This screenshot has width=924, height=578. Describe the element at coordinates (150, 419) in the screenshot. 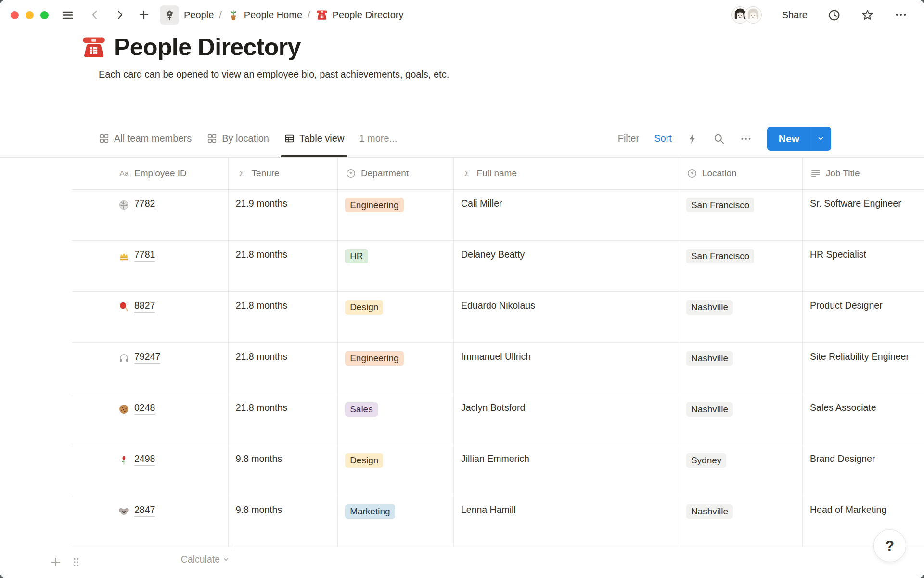

I see `cell-employee-id: 0248` at that location.